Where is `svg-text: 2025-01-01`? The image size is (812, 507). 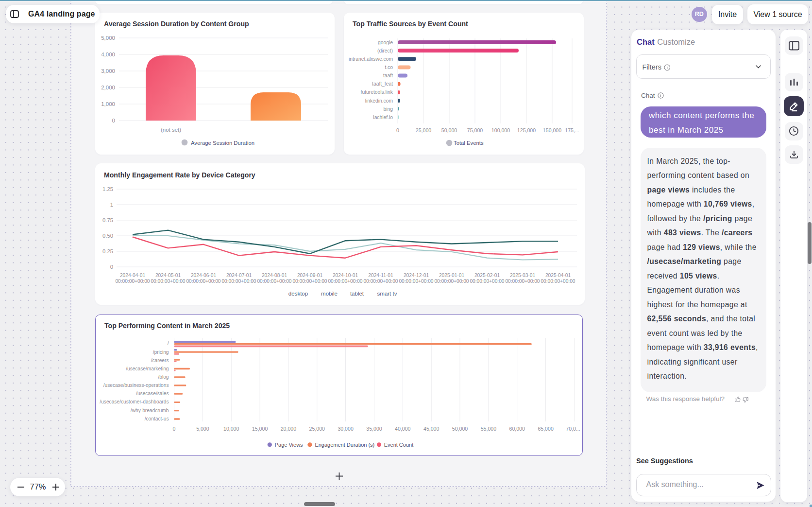 svg-text: 2025-01-01 is located at coordinates (452, 275).